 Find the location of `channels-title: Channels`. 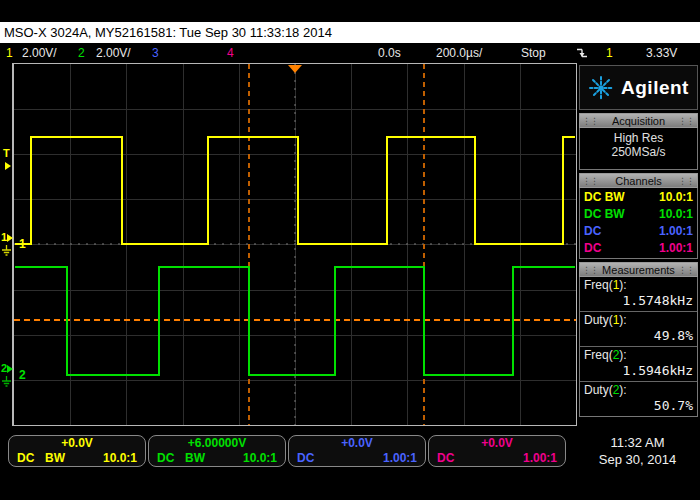

channels-title: Channels is located at coordinates (638, 181).